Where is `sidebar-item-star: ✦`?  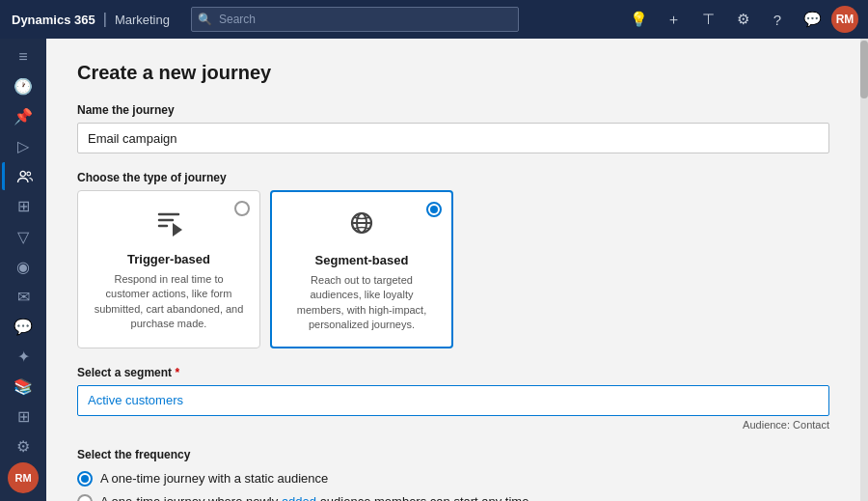
sidebar-item-star: ✦ is located at coordinates (23, 357).